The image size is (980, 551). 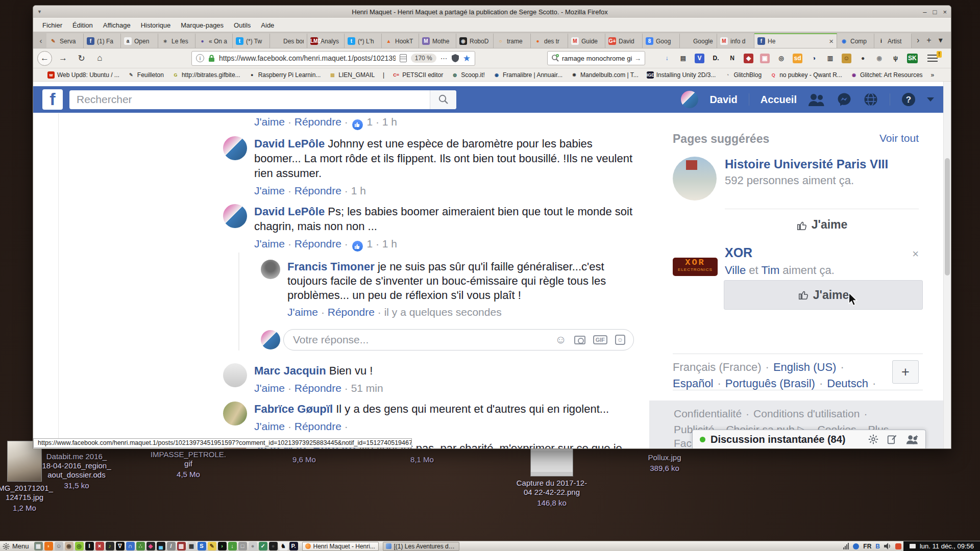 I want to click on bookmark-item: |, so click(x=384, y=75).